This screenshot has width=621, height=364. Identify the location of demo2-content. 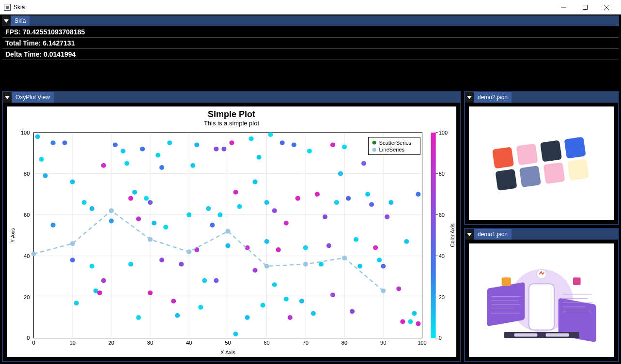
(542, 164).